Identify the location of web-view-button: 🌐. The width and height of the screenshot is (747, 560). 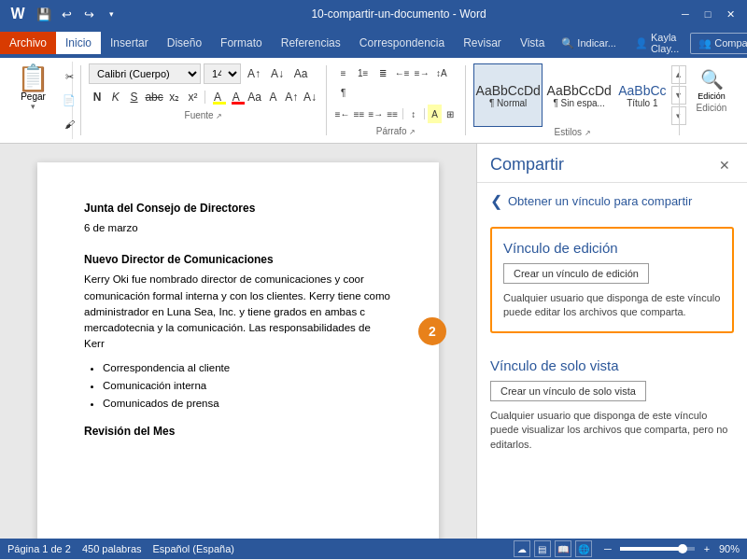
(584, 549).